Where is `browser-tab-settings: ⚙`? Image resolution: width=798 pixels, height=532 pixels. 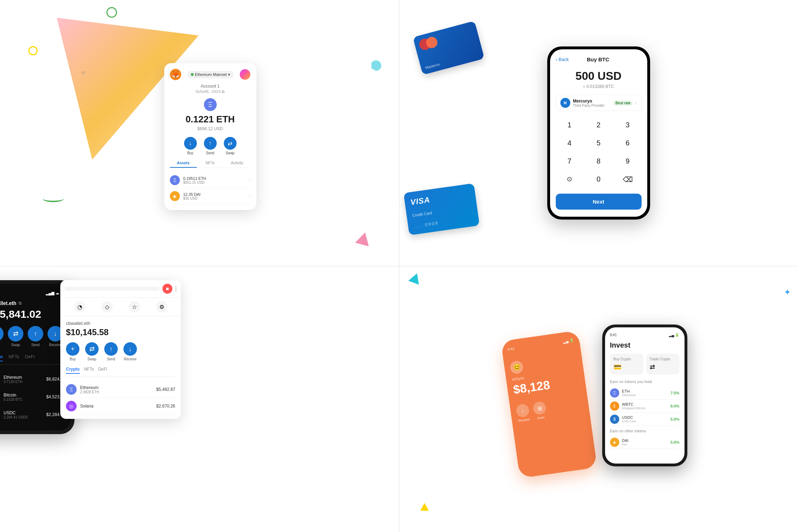
browser-tab-settings: ⚙ is located at coordinates (162, 307).